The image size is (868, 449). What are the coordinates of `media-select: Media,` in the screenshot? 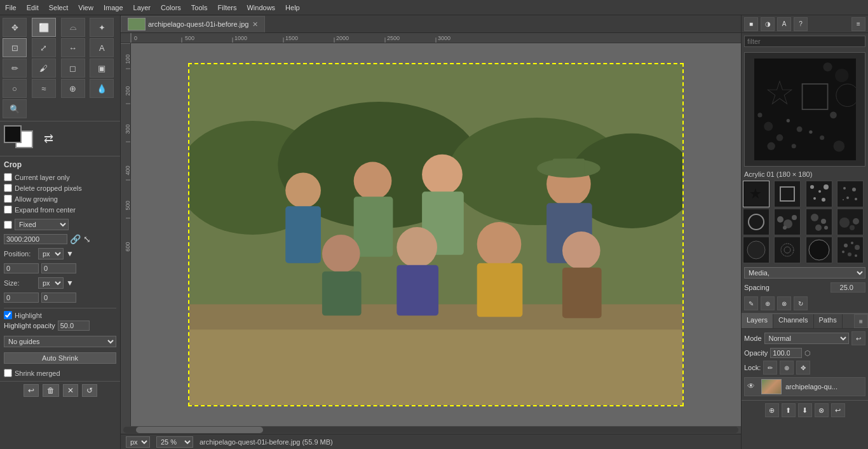 It's located at (804, 273).